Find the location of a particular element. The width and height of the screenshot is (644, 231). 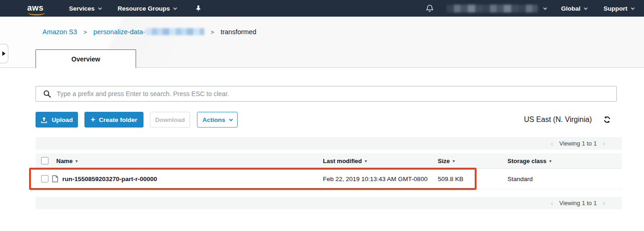

column-header-name-label: Name is located at coordinates (65, 161).